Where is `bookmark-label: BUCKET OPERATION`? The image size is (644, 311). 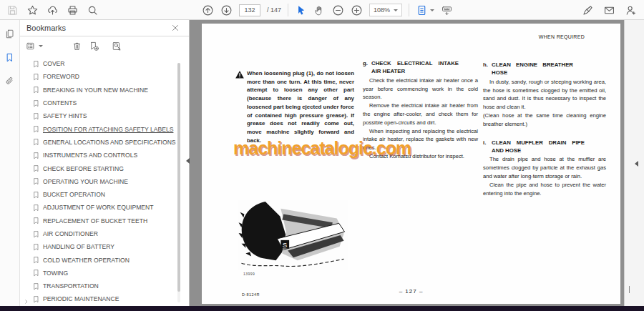
bookmark-label: BUCKET OPERATION is located at coordinates (74, 194).